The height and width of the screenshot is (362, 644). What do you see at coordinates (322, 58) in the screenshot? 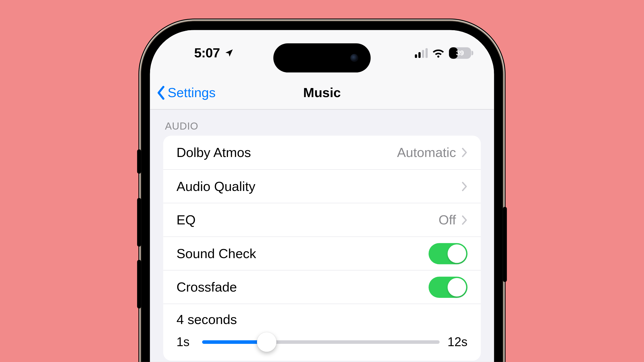
I see `dynamic-island` at bounding box center [322, 58].